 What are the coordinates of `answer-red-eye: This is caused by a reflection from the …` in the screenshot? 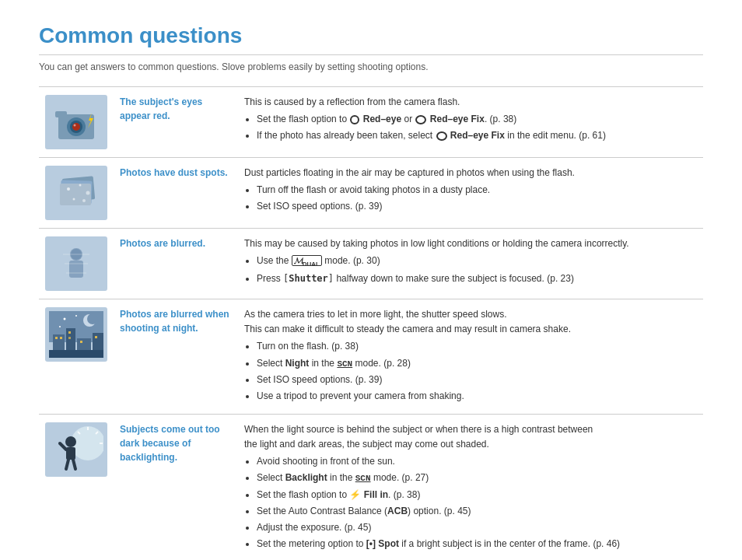 It's located at (471, 123).